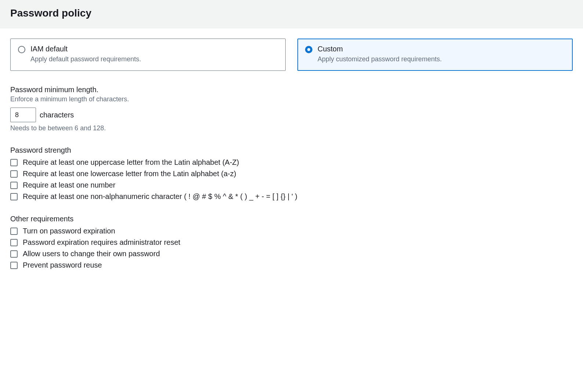 Image resolution: width=583 pixels, height=392 pixels. Describe the element at coordinates (292, 90) in the screenshot. I see `min-length-title: Password minimum length.` at that location.